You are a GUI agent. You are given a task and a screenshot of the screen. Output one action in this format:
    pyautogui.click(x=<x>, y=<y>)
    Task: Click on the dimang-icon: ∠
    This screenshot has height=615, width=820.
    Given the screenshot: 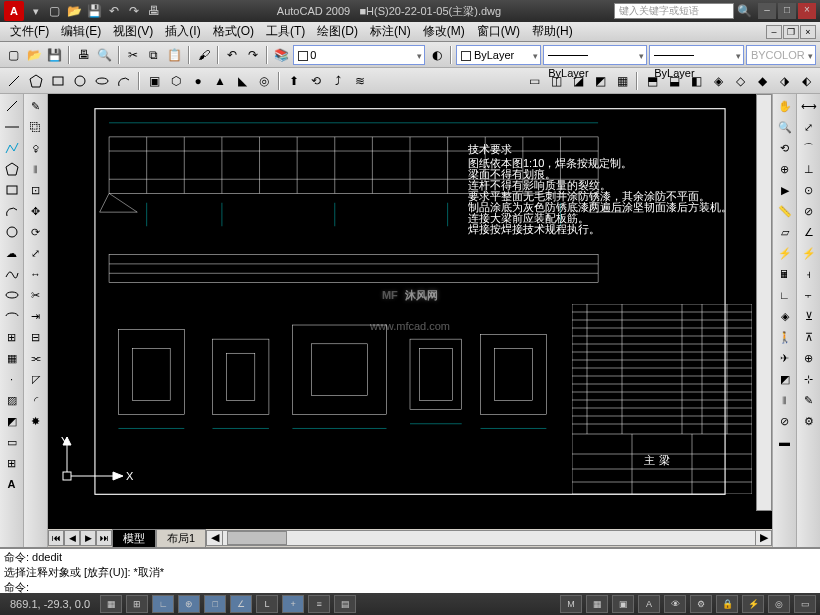 What is the action you would take?
    pyautogui.click(x=809, y=232)
    